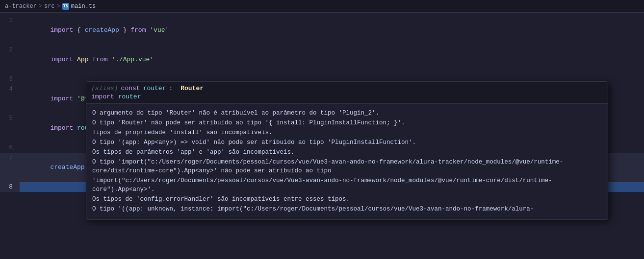 This screenshot has width=644, height=259. Describe the element at coordinates (347, 185) in the screenshot. I see `tooltip-line-7: 'import("c:/Users/roger/Documents/pessoa…` at that location.